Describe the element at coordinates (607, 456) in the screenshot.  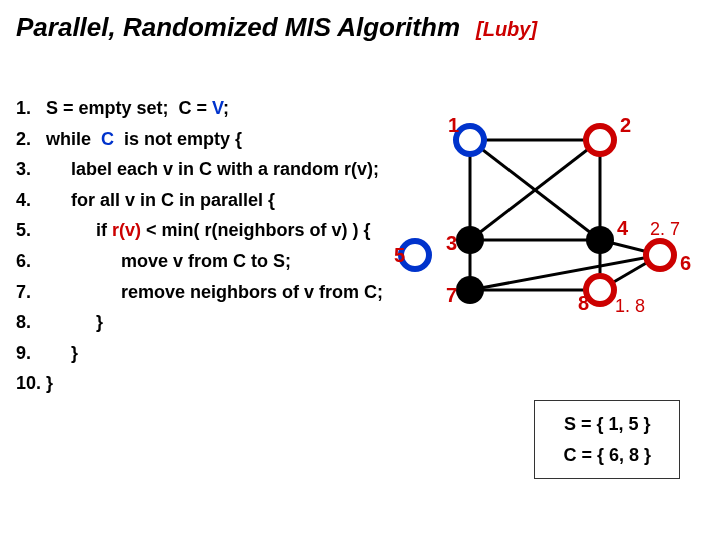
I see `status-c: C = { 6, 8 }` at that location.